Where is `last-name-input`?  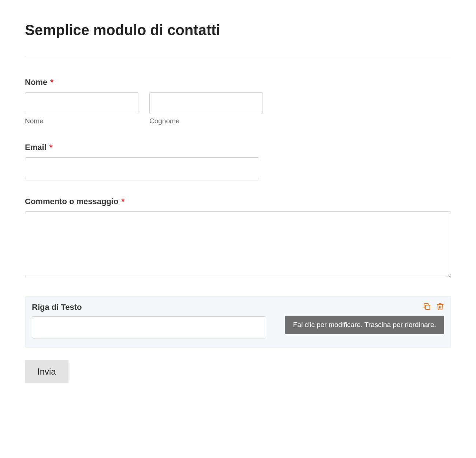
last-name-input is located at coordinates (206, 103).